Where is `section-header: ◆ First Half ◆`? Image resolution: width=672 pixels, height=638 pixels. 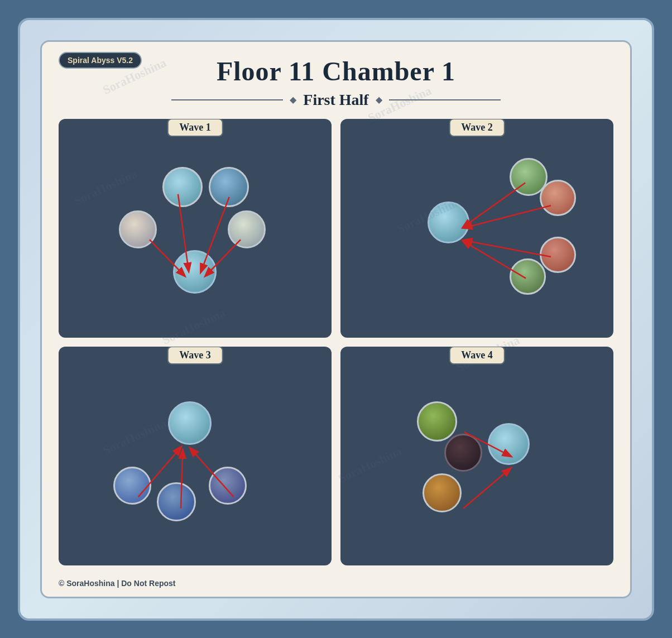 section-header: ◆ First Half ◆ is located at coordinates (336, 100).